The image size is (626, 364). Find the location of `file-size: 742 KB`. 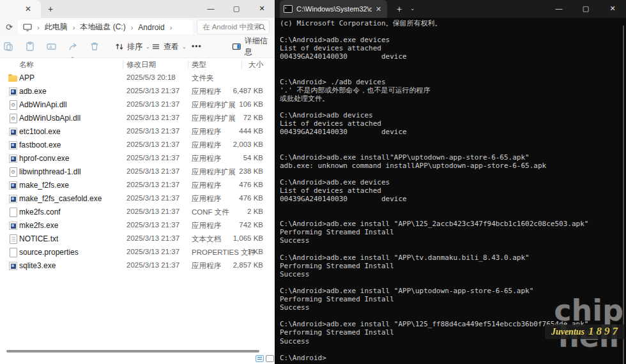

file-size: 742 KB is located at coordinates (251, 225).